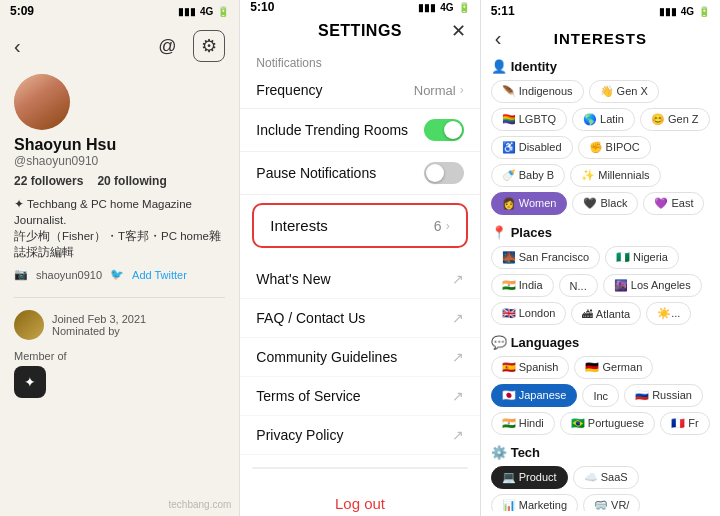 Image resolution: width=720 pixels, height=516 pixels. Describe the element at coordinates (664, 396) in the screenshot. I see `tag-russian: 🇷🇺 Russian` at that location.